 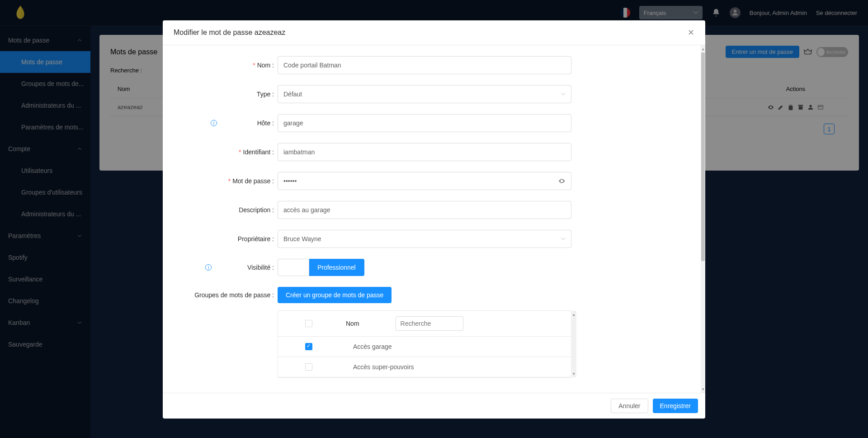 I want to click on label-nom: *Nom :, so click(x=226, y=65).